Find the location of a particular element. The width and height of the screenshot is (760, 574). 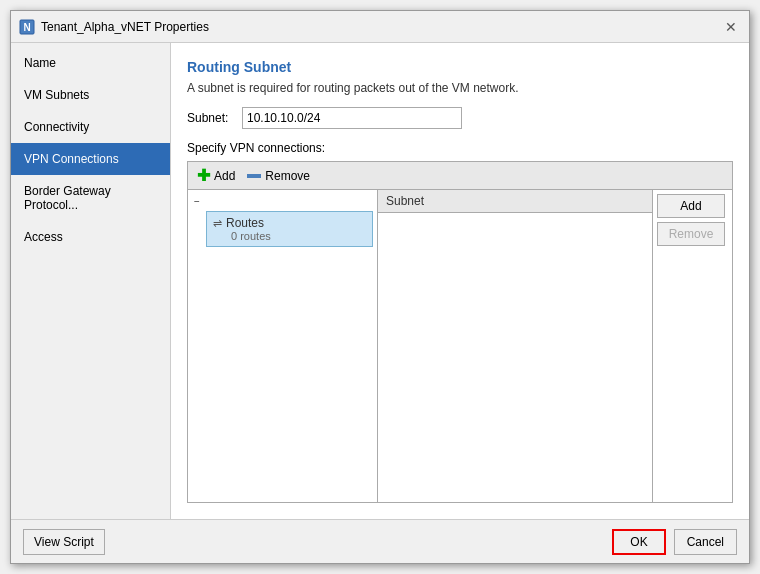

vpn-label: Specify VPN connections: is located at coordinates (460, 148).